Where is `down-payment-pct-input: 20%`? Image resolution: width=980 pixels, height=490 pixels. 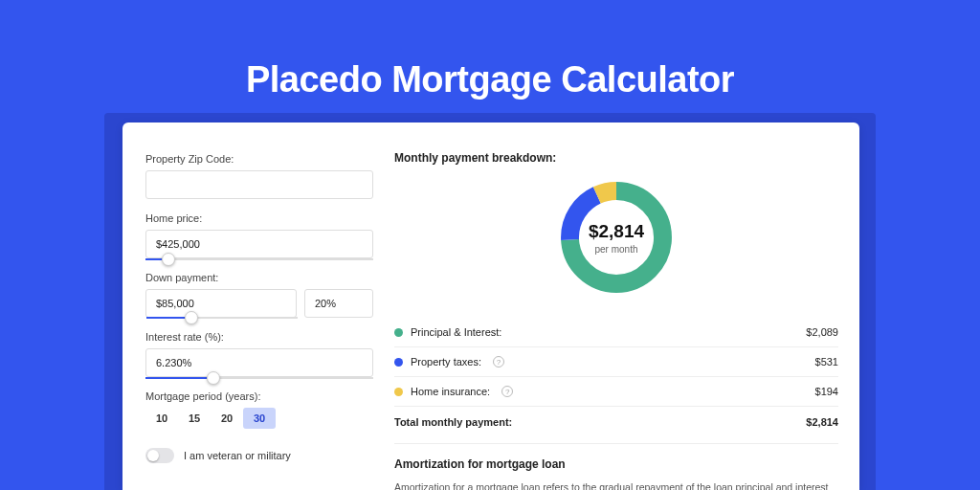
down-payment-pct-input: 20% is located at coordinates (339, 303).